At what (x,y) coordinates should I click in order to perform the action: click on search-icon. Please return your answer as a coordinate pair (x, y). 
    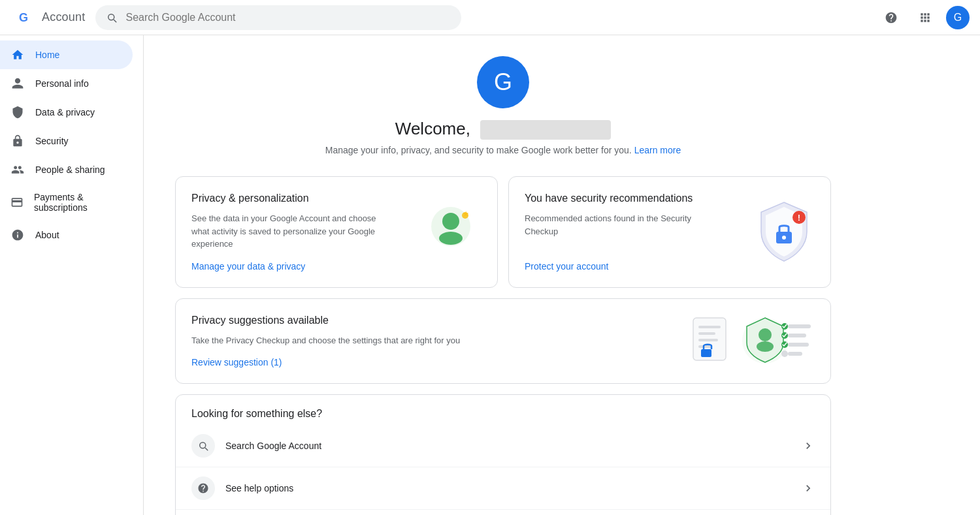
    Looking at the image, I should click on (112, 18).